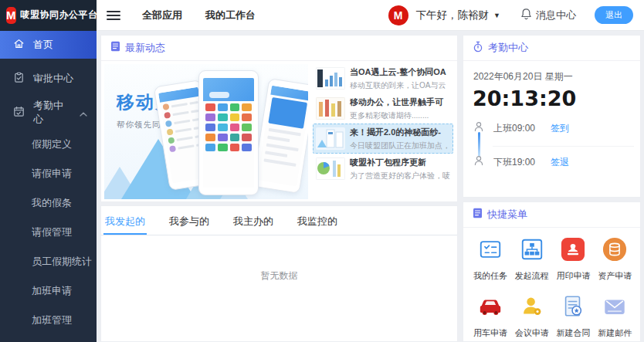 This screenshot has height=342, width=644. What do you see at coordinates (230, 15) in the screenshot?
I see `nav-my-workspace: 我的工作台` at bounding box center [230, 15].